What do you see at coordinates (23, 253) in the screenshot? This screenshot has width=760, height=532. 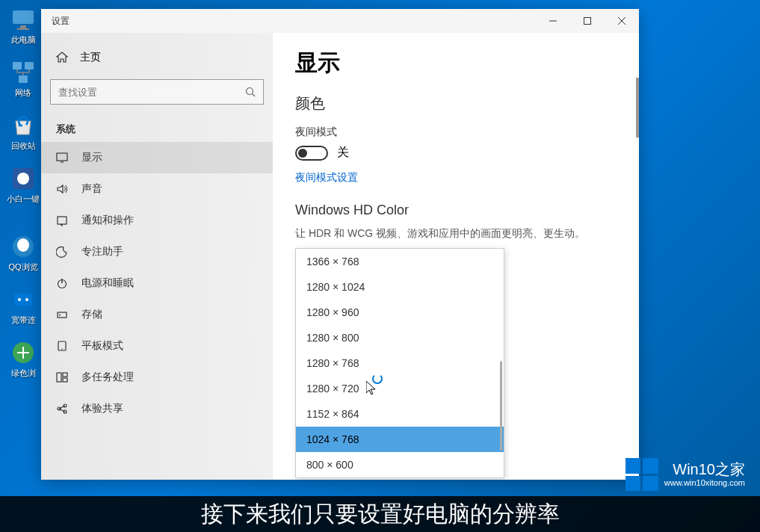 I see `desktop-icon-qq: QQ浏览` at bounding box center [23, 253].